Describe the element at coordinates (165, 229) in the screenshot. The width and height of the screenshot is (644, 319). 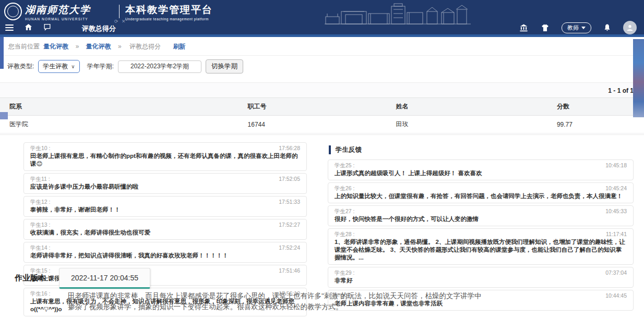
I see `comment-card: 学生13 :17:52:27 收获满满，很充实，老师讲得很生动也很可爱` at that location.